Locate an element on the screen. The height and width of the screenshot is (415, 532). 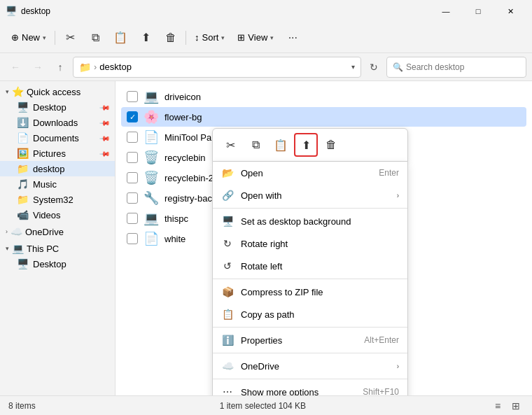
address-dropdown-icon: ▾ is located at coordinates (353, 67).